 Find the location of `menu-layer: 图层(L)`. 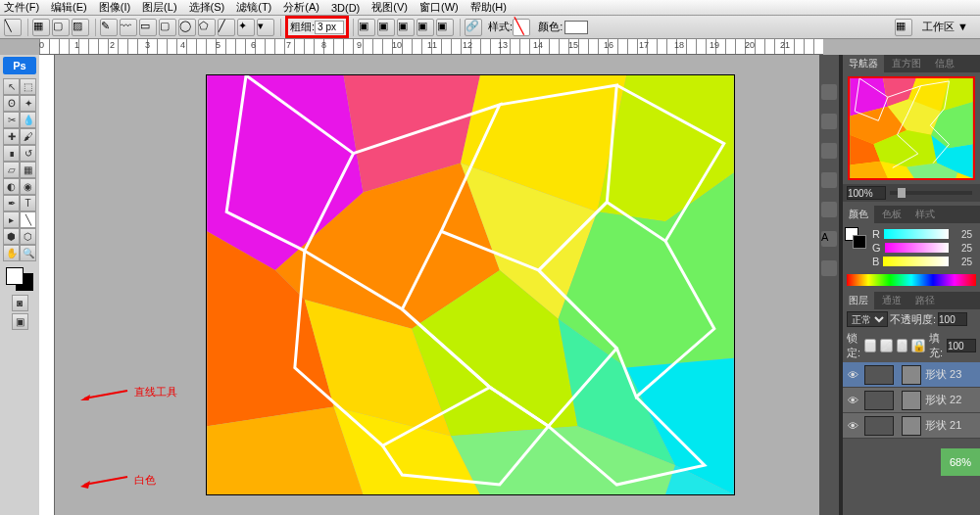

menu-layer: 图层(L) is located at coordinates (159, 8).